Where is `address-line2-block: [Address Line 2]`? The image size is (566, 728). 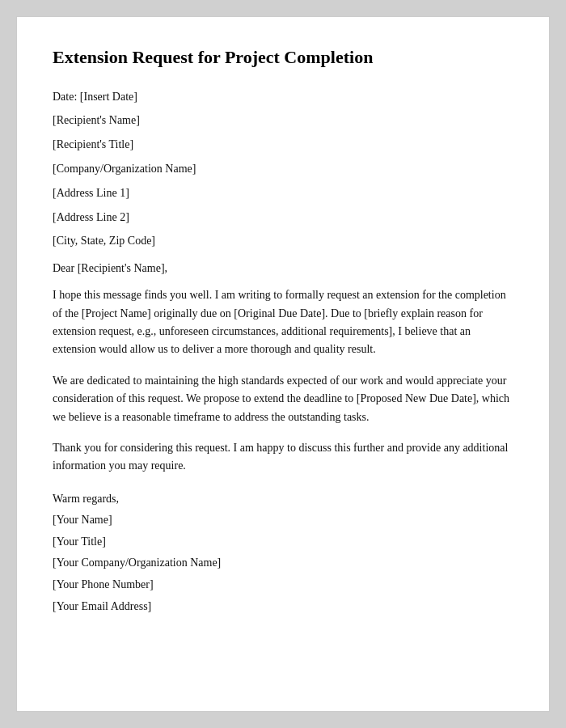 address-line2-block: [Address Line 2] is located at coordinates (283, 218).